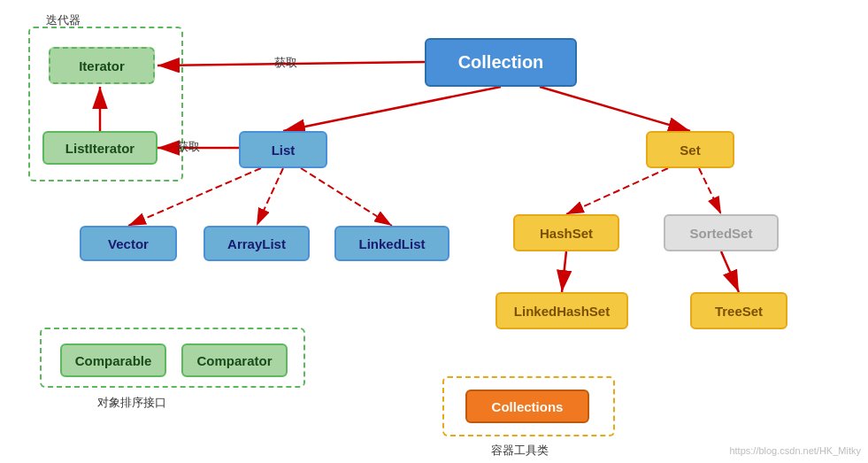  What do you see at coordinates (501, 62) in the screenshot?
I see `collection-node: Collection` at bounding box center [501, 62].